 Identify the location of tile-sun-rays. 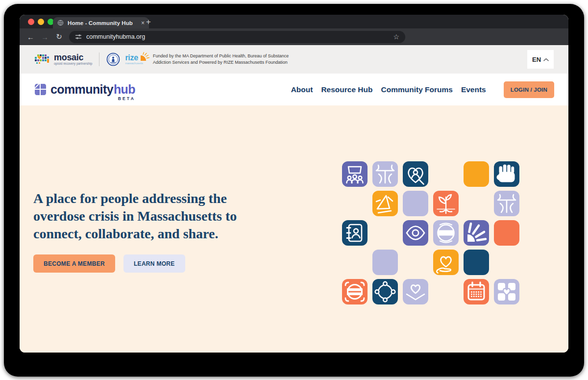
(476, 233).